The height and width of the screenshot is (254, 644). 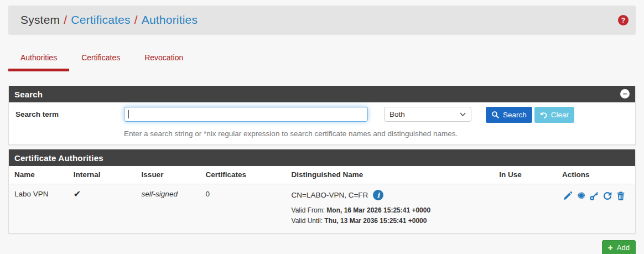 I want to click on search-input, so click(x=246, y=114).